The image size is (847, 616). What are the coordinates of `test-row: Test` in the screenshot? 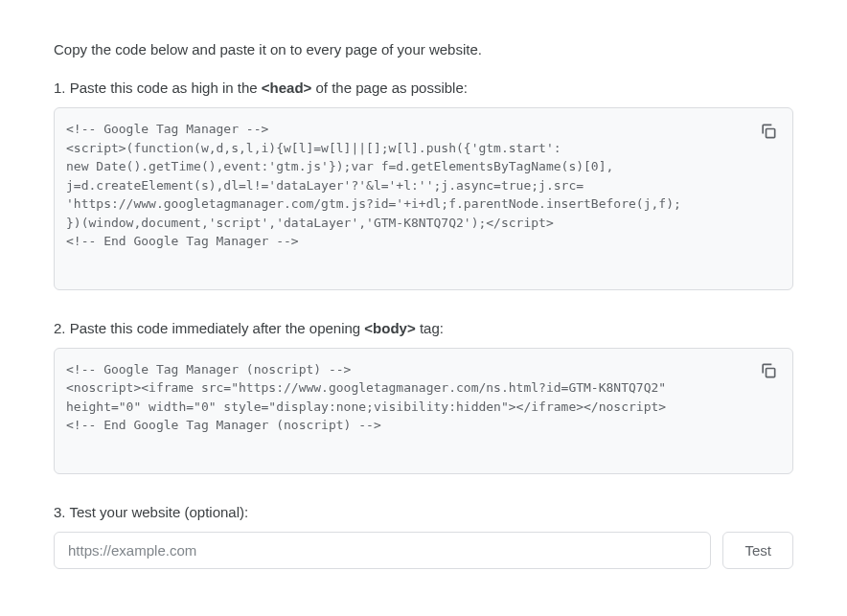 It's located at (424, 550).